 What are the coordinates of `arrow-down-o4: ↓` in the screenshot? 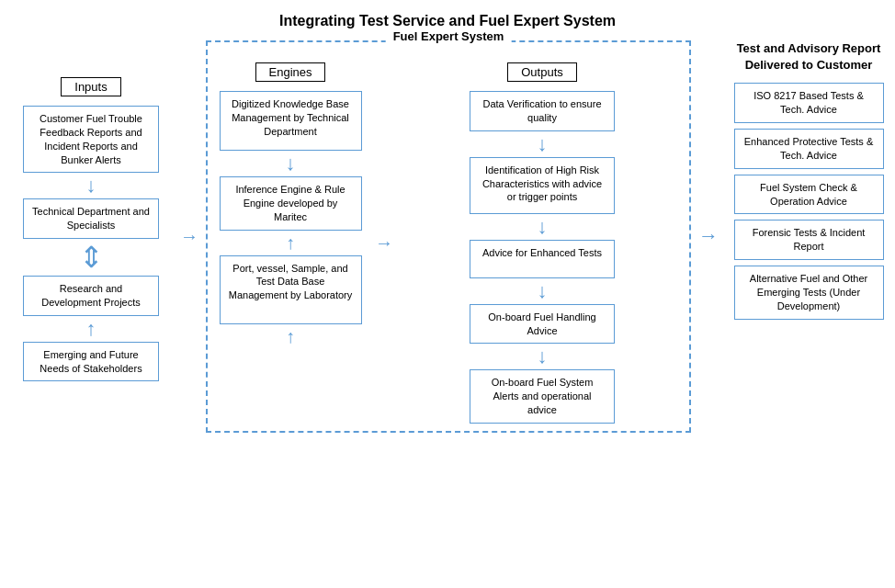 It's located at (542, 356).